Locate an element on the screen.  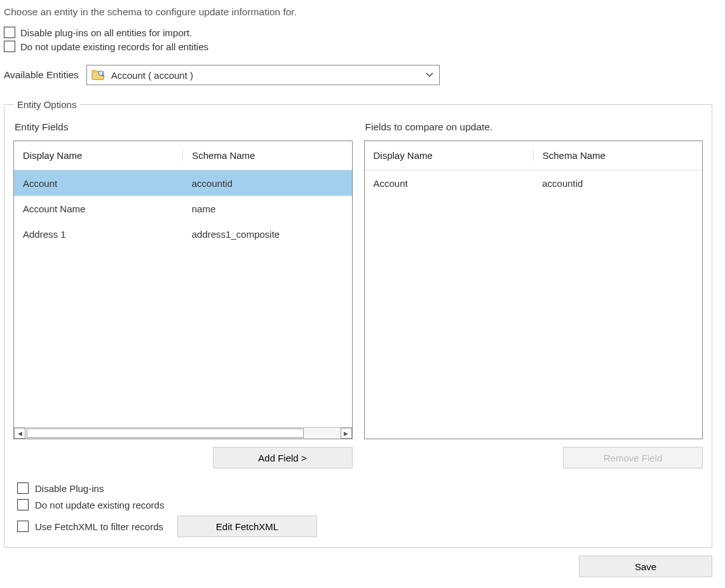
col-schema-name: Schema Name is located at coordinates (267, 155).